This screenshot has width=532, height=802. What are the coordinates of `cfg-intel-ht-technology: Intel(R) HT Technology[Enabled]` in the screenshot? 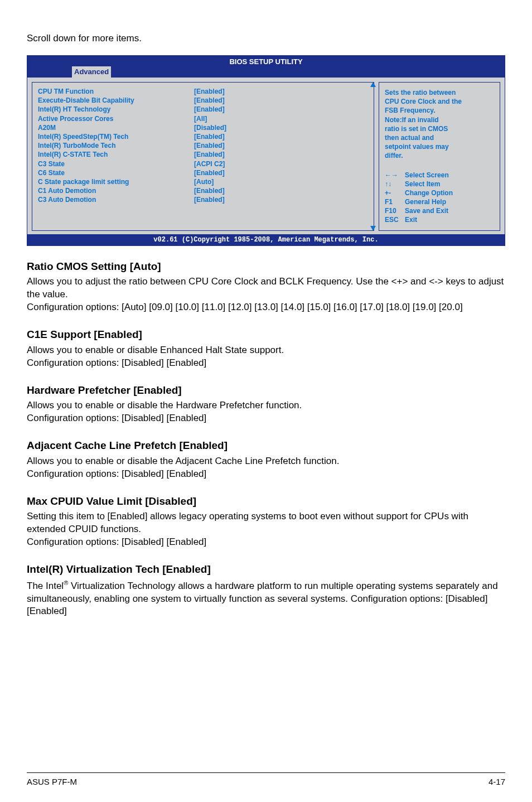 It's located at (203, 109).